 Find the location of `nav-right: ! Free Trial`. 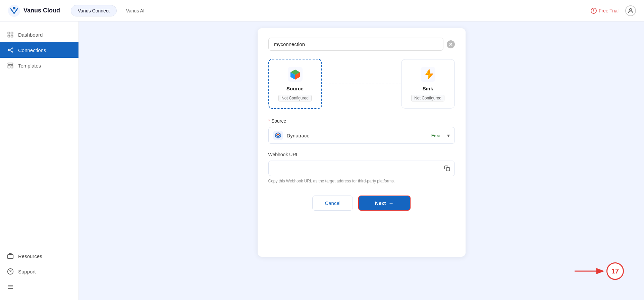

nav-right: ! Free Trial is located at coordinates (613, 11).